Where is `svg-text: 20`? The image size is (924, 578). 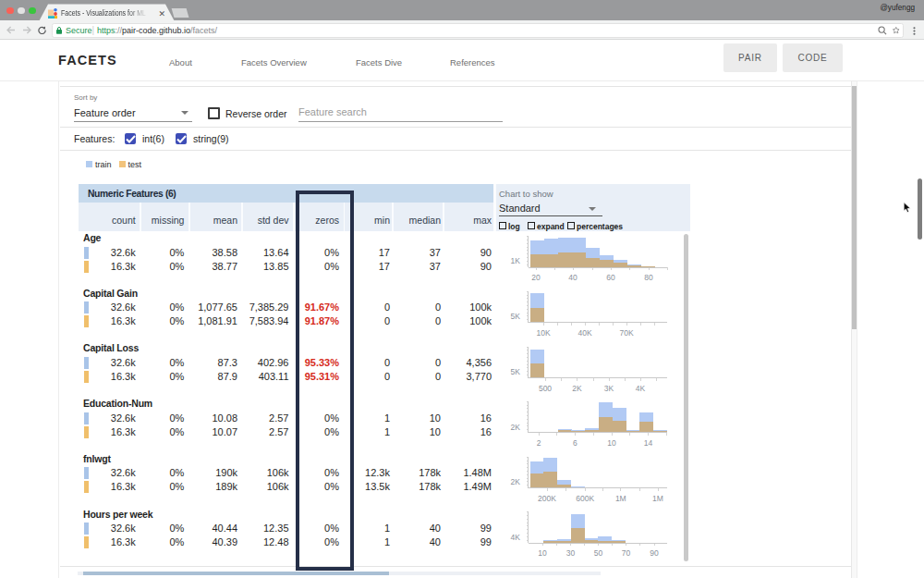
svg-text: 20 is located at coordinates (536, 277).